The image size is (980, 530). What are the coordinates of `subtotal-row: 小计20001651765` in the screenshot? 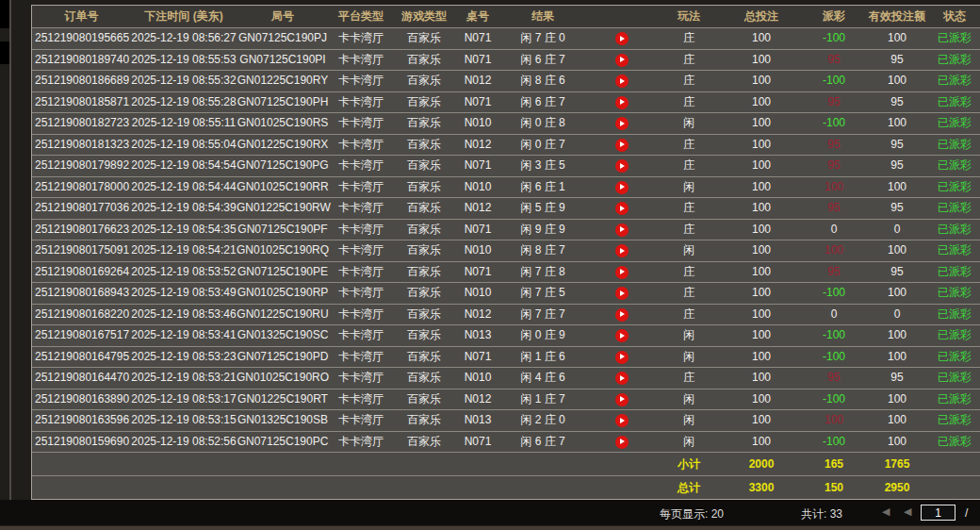 It's located at (506, 464).